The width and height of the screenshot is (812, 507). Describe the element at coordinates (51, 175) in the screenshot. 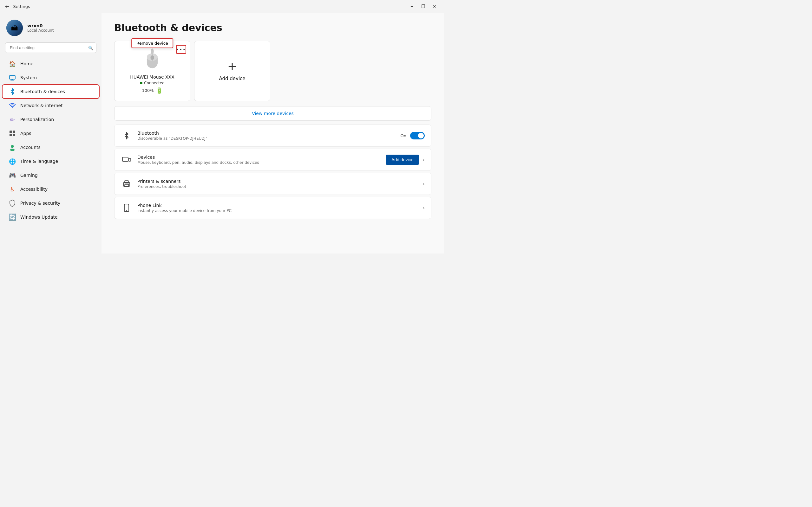

I see `sidebar-item-gaming: 🎮 Gaming` at that location.